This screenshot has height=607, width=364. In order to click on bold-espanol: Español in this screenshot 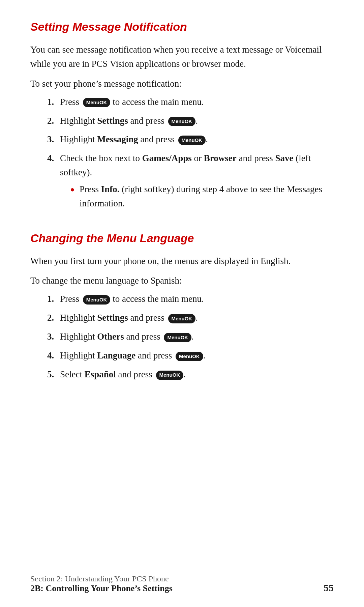, I will do `click(100, 374)`.